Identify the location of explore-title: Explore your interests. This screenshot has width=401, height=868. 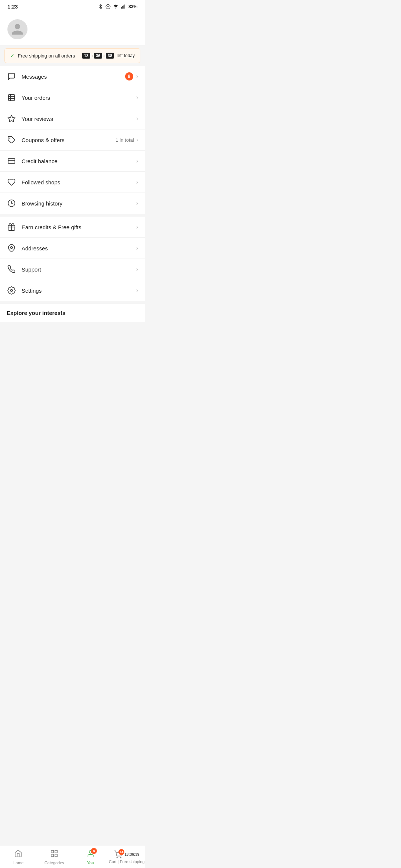
(36, 313).